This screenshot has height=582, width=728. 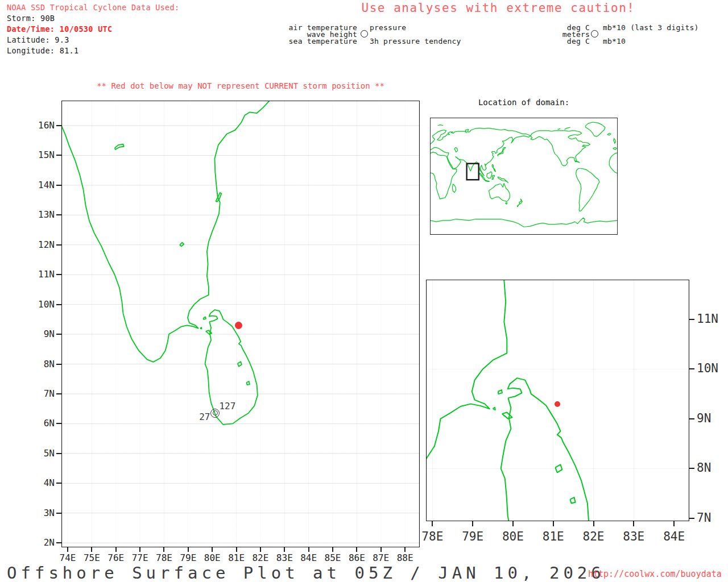 What do you see at coordinates (405, 558) in the screenshot?
I see `axis-tick-label: 88E` at bounding box center [405, 558].